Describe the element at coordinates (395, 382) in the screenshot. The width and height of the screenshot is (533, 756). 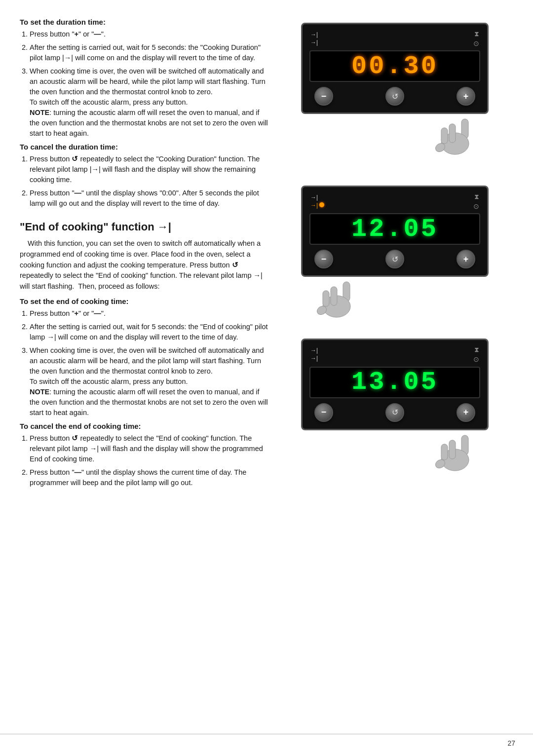
I see `display3-digit: 13.05` at that location.